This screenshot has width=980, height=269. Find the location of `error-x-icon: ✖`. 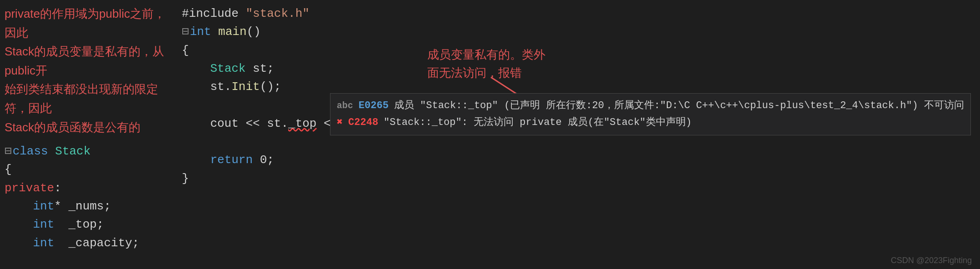

error-x-icon: ✖ is located at coordinates (340, 123).